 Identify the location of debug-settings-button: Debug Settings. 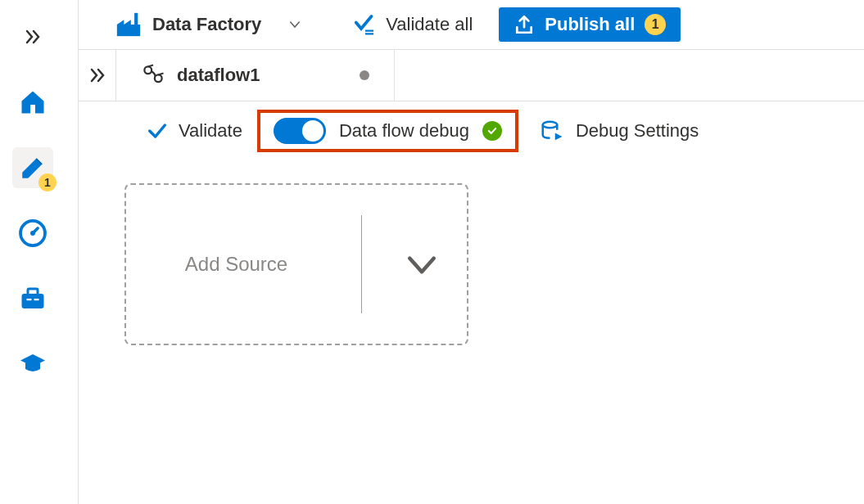
(619, 131).